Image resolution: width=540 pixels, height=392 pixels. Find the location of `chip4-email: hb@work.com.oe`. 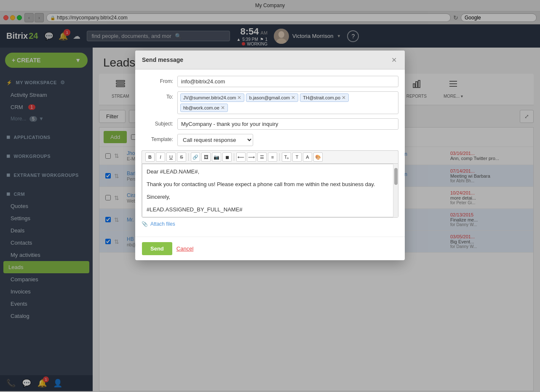

chip4-email: hb@work.com.oe is located at coordinates (201, 108).